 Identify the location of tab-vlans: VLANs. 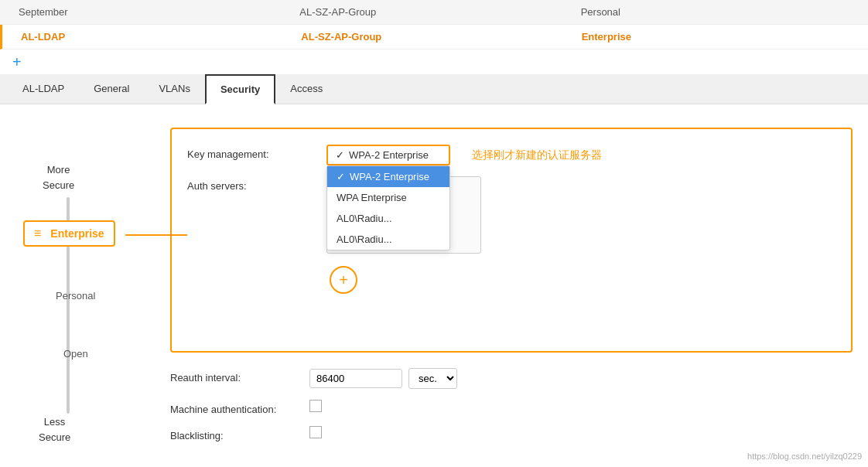
(174, 90).